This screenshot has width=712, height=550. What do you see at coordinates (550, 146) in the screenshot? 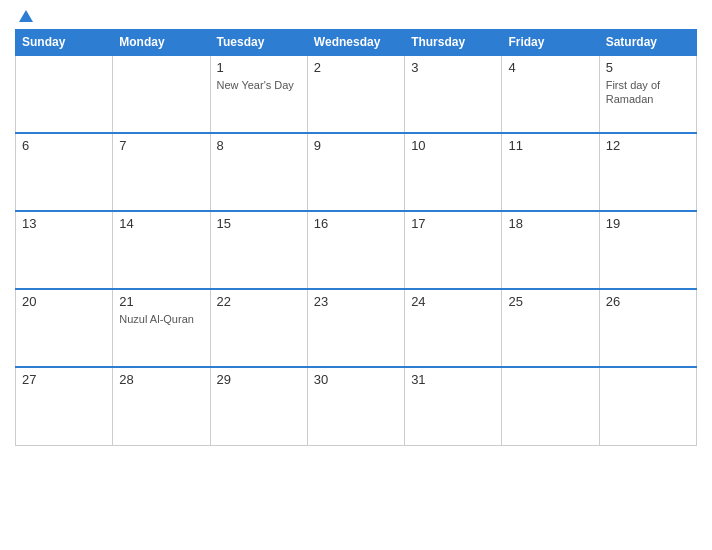
I see `day-number: 11` at bounding box center [550, 146].